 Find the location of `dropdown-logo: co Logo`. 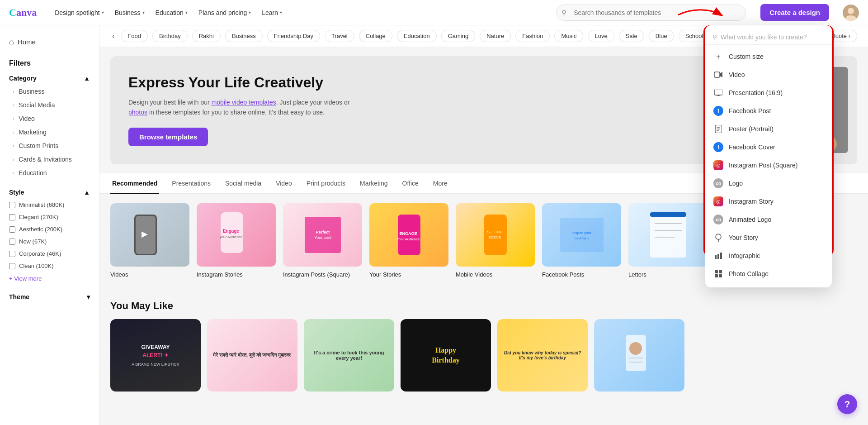

dropdown-logo: co Logo is located at coordinates (769, 183).